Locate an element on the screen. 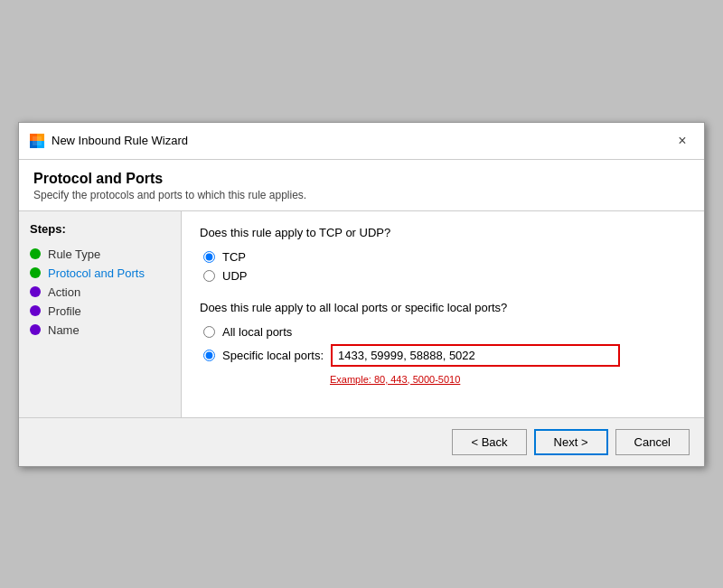 This screenshot has height=588, width=723. dialog-title: New Inbound Rule Wizard is located at coordinates (119, 141).